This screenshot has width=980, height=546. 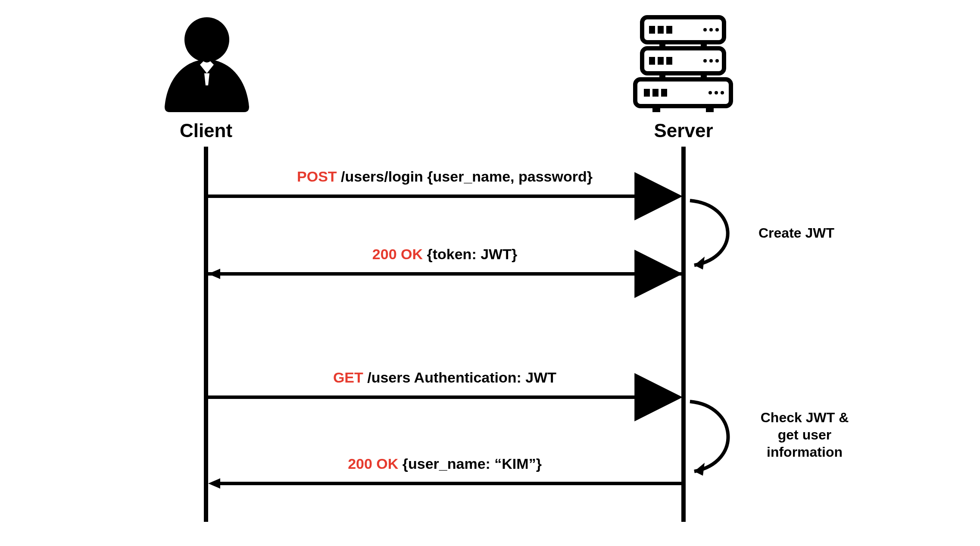 I want to click on message-3-rest: /users Authentication: JWT, so click(x=460, y=377).